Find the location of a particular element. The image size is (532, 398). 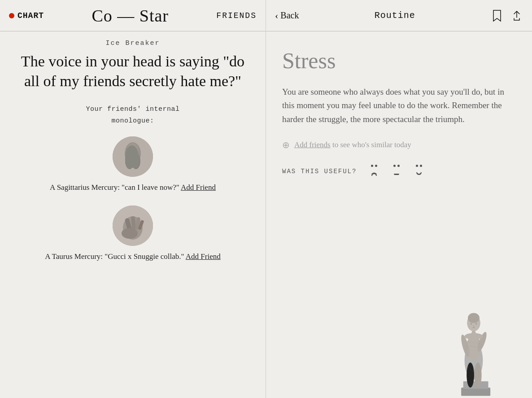

neutral-dots is located at coordinates (397, 166).